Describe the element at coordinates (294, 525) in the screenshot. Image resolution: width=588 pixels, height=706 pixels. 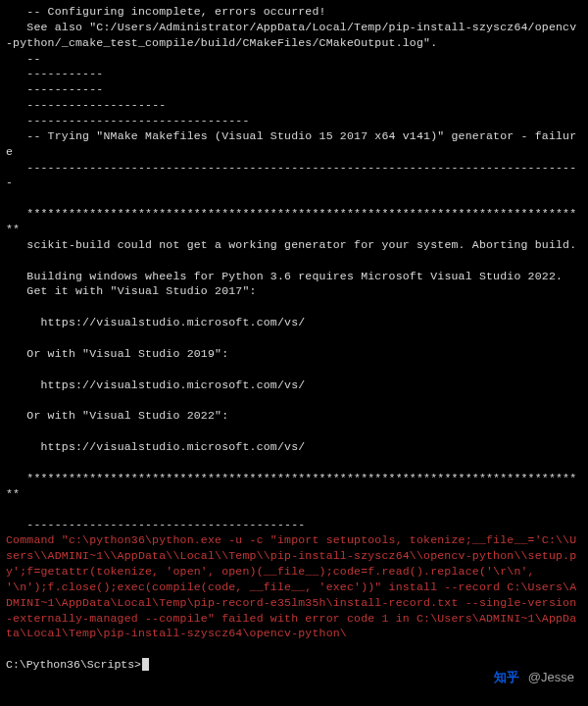
I see `terminal-line: ----------------------------------------` at that location.